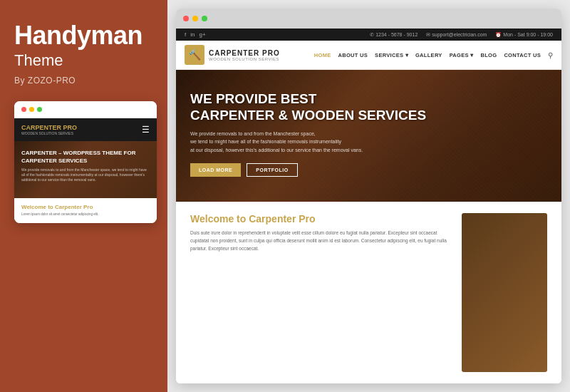  I want to click on nav-contact: CONTACT US, so click(522, 56).